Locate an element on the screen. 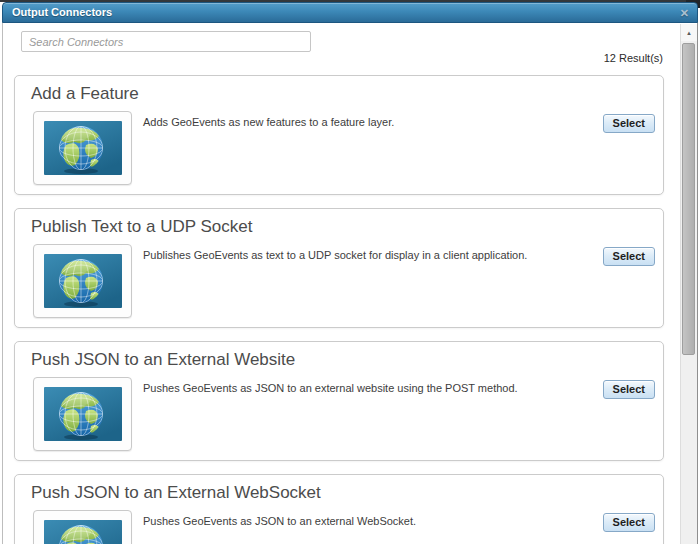  search-input is located at coordinates (166, 42).